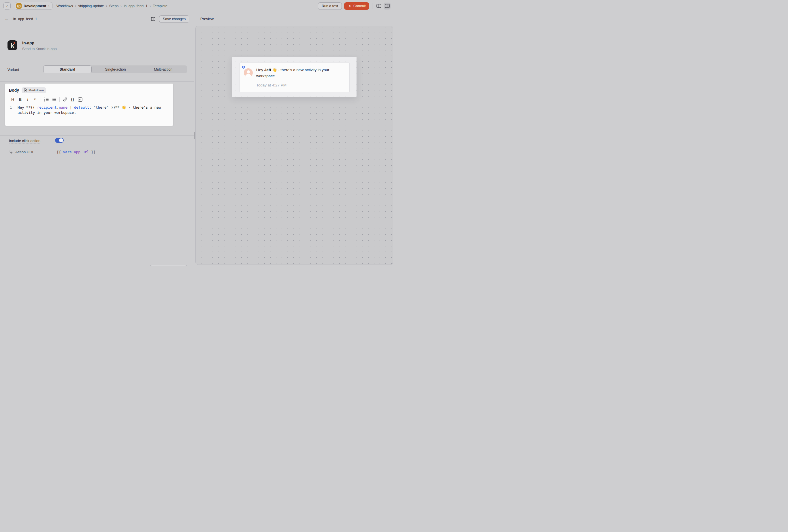 Image resolution: width=788 pixels, height=532 pixels. What do you see at coordinates (248, 73) in the screenshot?
I see `avatar` at bounding box center [248, 73].